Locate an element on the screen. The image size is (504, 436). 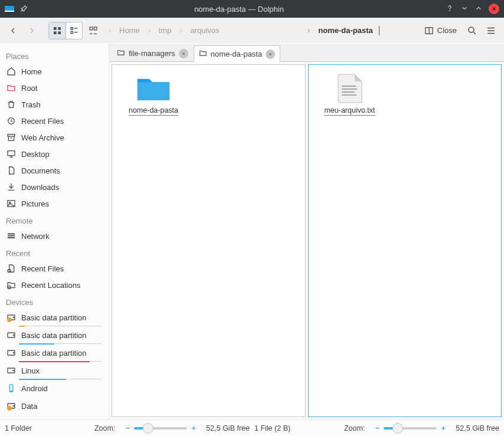
close-window-button is located at coordinates (494, 9).